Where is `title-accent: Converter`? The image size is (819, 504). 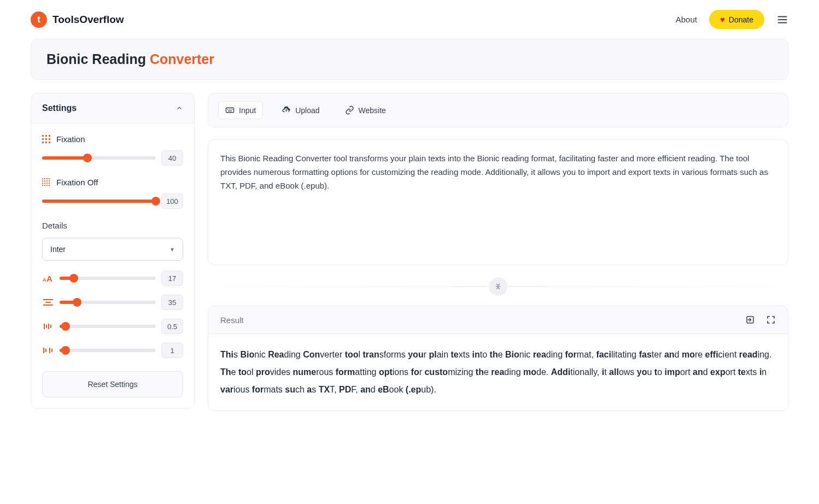 title-accent: Converter is located at coordinates (182, 59).